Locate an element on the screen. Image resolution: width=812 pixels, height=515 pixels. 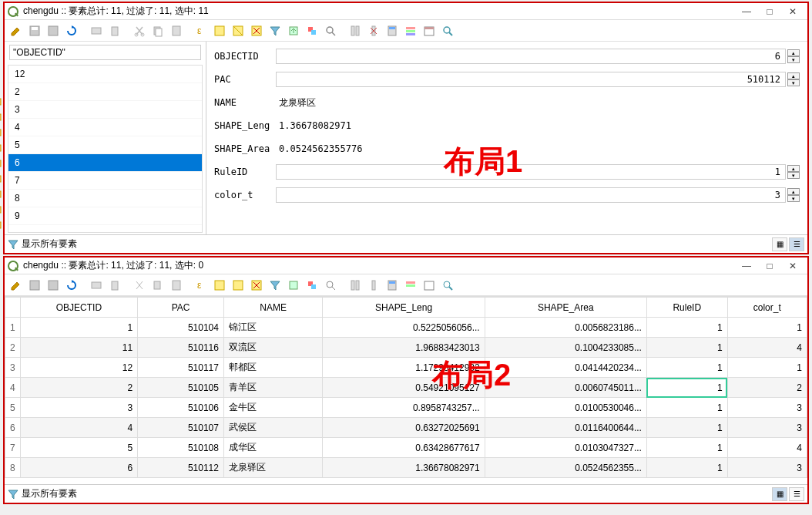
cell: 0.0116400644... is located at coordinates (565, 428).